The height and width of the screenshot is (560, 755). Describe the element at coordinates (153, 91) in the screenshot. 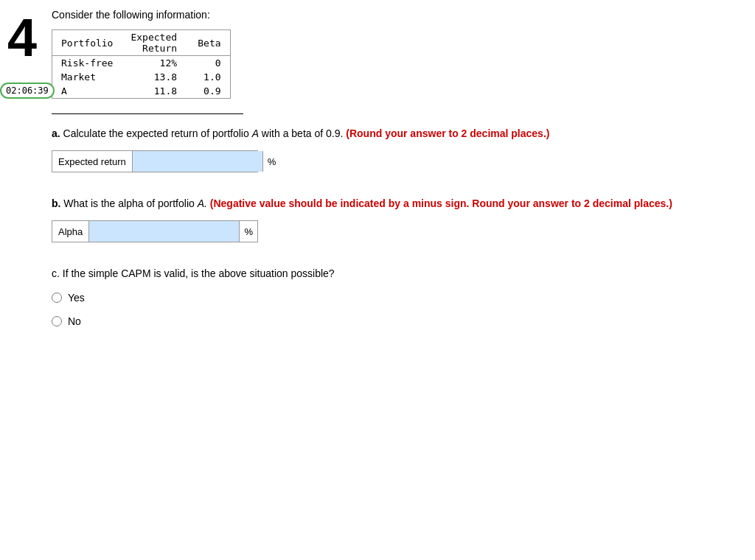

I see `portfolio-return: 11.8` at that location.